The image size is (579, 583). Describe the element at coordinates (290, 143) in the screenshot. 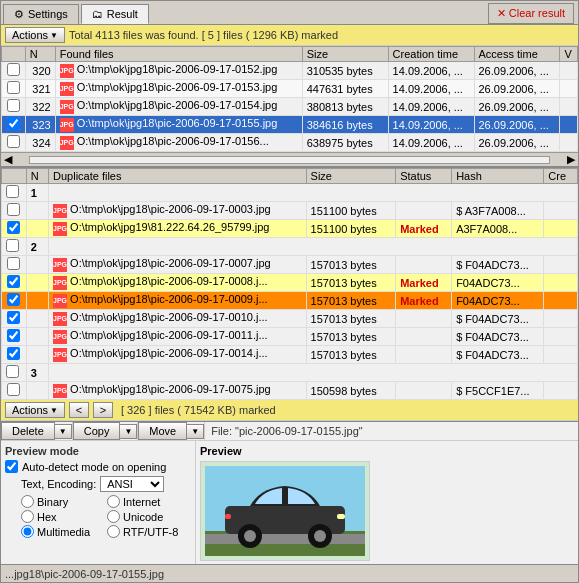

I see `table-row: 324 JPG O:\tmp\ok\jpg18\pic-2006-09-17-0…` at that location.